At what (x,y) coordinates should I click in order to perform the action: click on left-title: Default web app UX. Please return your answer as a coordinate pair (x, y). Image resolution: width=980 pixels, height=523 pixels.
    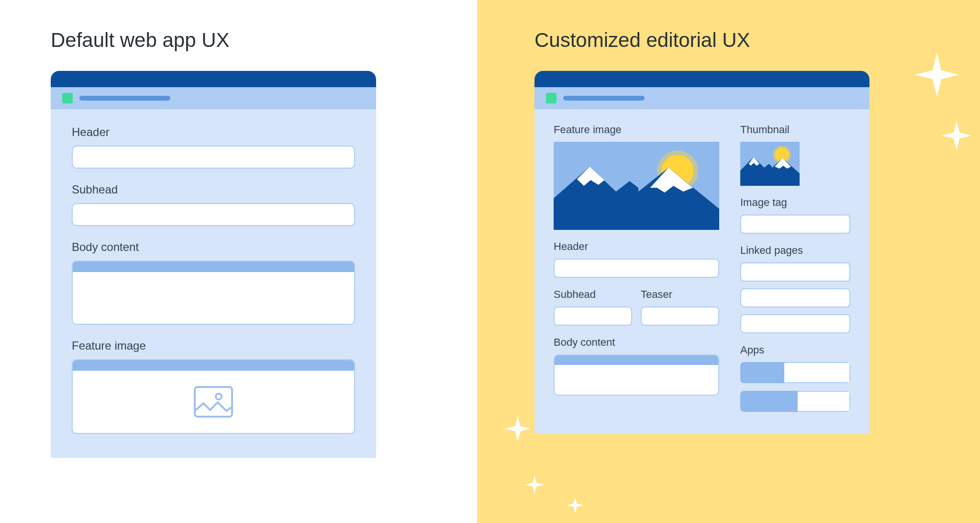
    Looking at the image, I should click on (245, 40).